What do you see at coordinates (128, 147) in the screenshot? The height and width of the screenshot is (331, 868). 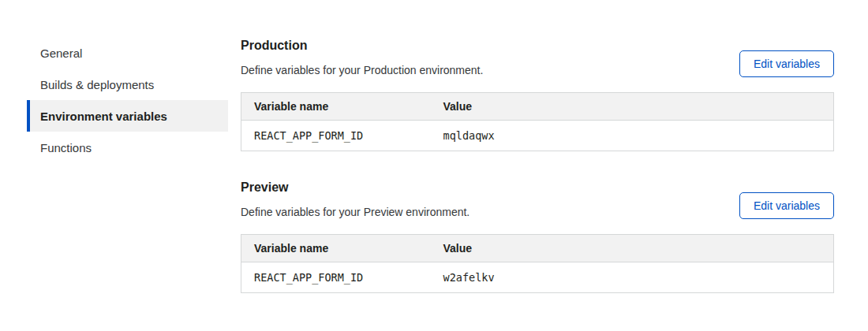 I see `sidebar-item-functions: Functions` at bounding box center [128, 147].